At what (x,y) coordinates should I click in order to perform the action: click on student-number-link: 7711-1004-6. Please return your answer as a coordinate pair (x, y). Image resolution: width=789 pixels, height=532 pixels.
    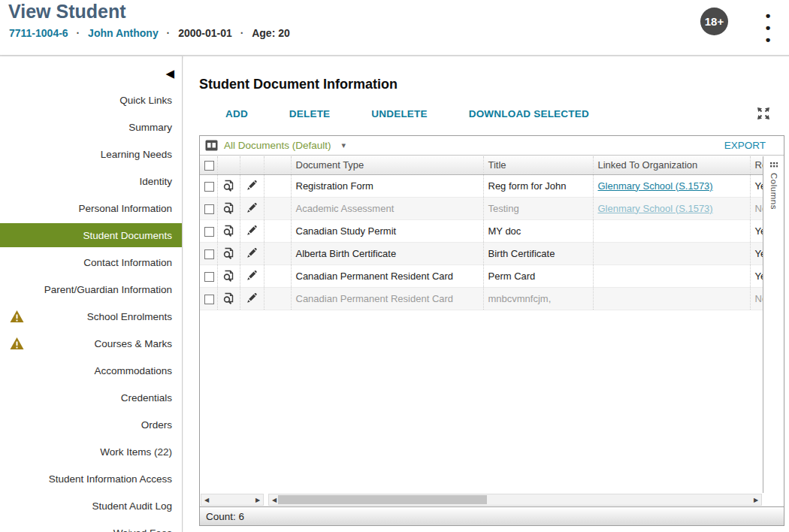
    Looking at the image, I should click on (39, 33).